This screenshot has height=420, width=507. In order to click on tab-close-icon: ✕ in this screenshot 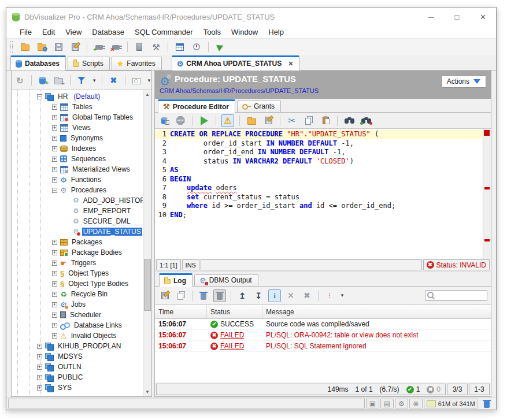, I will do `click(290, 64)`.